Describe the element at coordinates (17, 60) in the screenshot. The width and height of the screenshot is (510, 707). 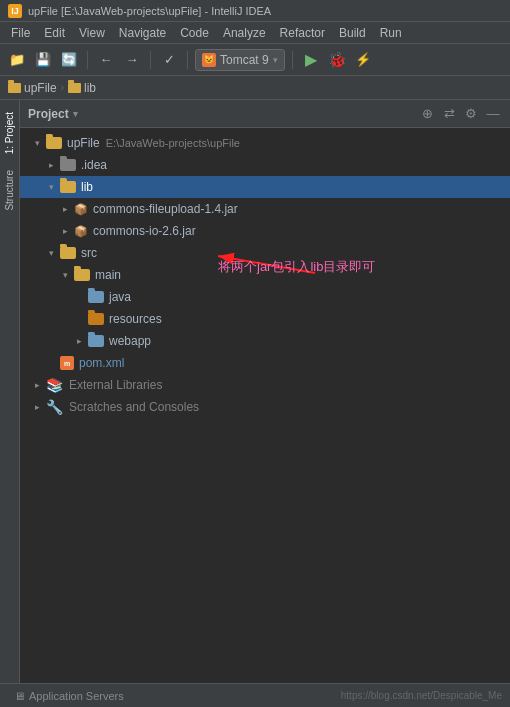
I see `open-button: 📁` at that location.